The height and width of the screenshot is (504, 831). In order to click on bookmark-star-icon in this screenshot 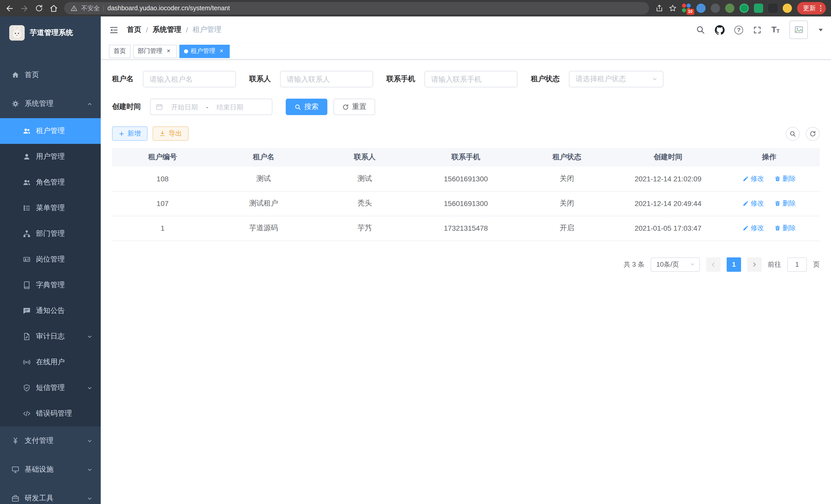, I will do `click(672, 8)`.